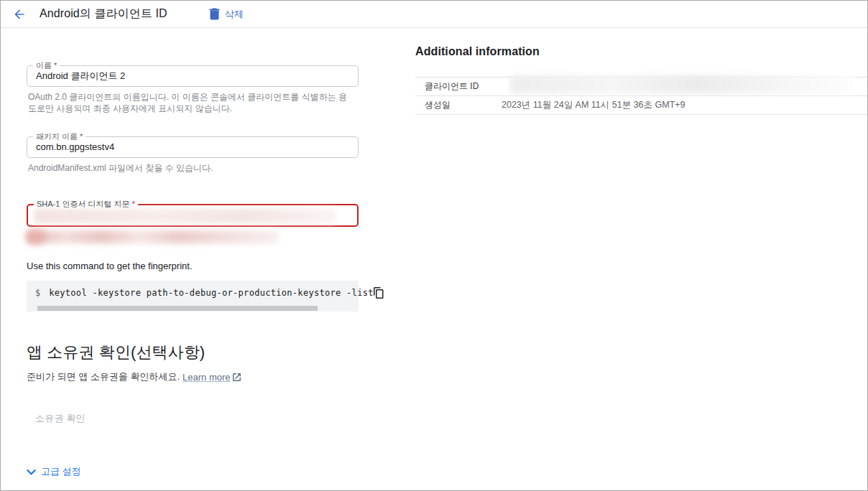  I want to click on back-button, so click(19, 14).